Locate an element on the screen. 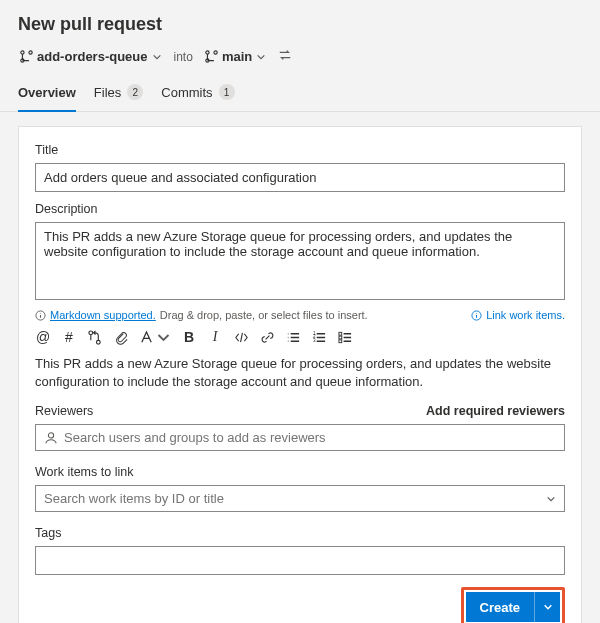  markdown-supported-link: Markdown supported. is located at coordinates (103, 315).